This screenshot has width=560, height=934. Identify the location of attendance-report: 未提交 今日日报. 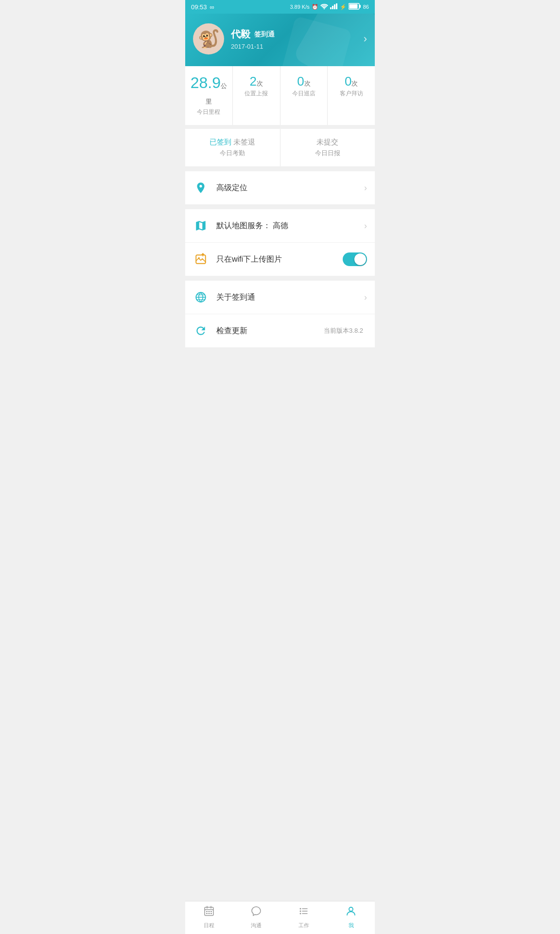
(328, 148).